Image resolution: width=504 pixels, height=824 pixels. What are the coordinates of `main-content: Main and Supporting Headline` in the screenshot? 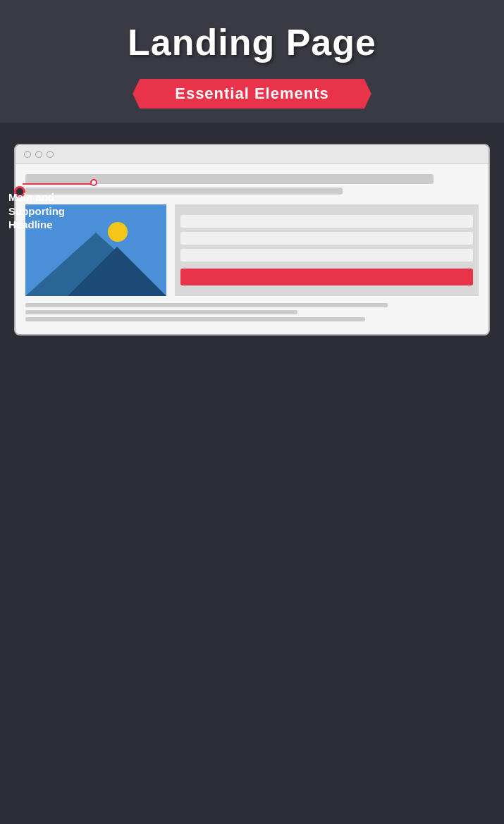 It's located at (252, 162).